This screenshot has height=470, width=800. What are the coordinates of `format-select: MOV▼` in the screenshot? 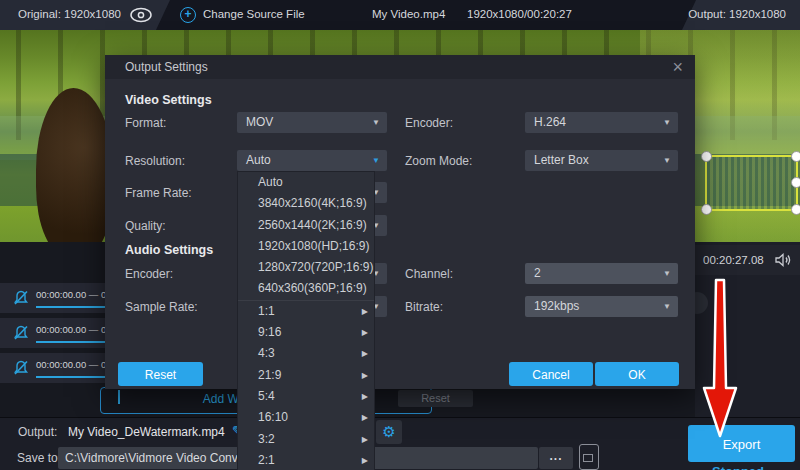 It's located at (312, 122).